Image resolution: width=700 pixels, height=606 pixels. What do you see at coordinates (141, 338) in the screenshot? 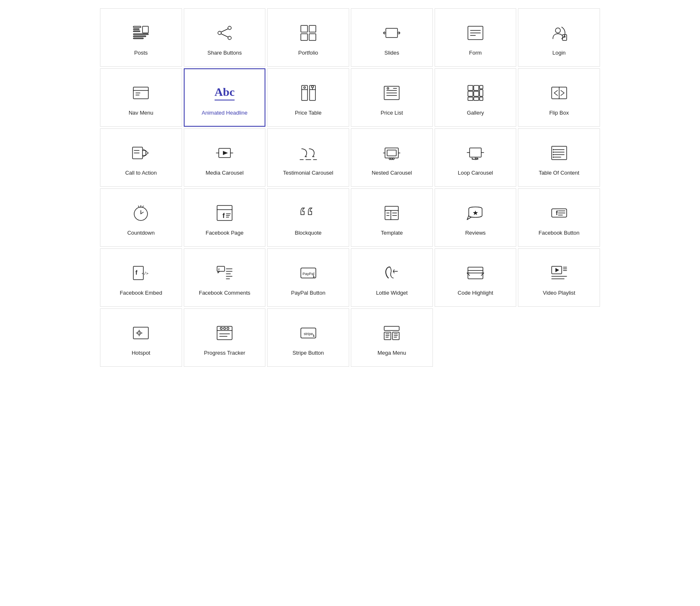
I see `widget-item-hotspot: Hotspot` at bounding box center [141, 338].